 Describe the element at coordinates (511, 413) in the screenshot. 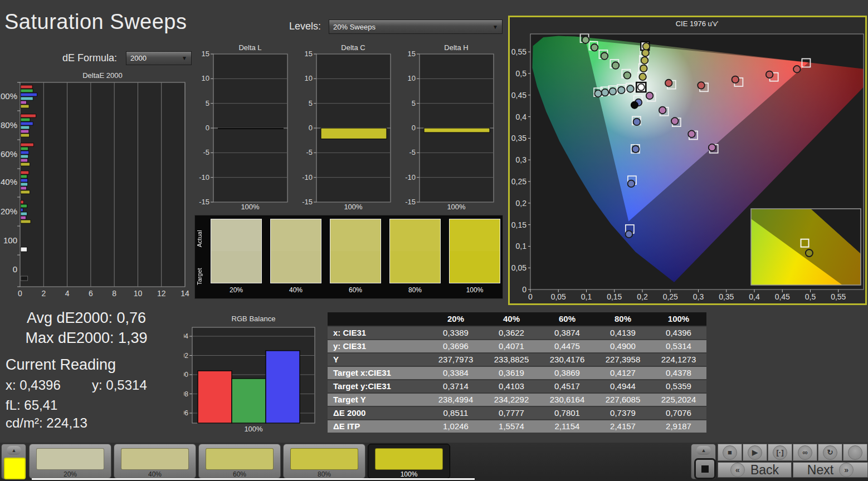

I see `table-cell: 0,7777` at that location.